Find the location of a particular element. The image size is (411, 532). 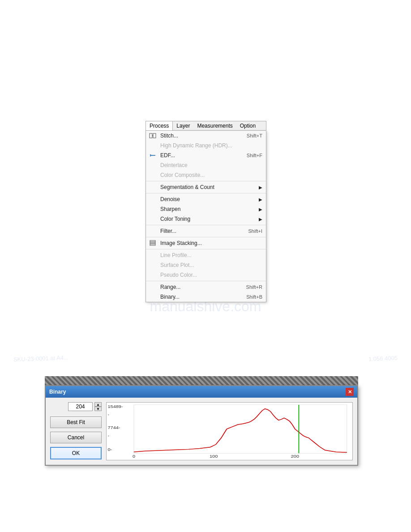

sharpen-arrow: ▶ is located at coordinates (261, 210).